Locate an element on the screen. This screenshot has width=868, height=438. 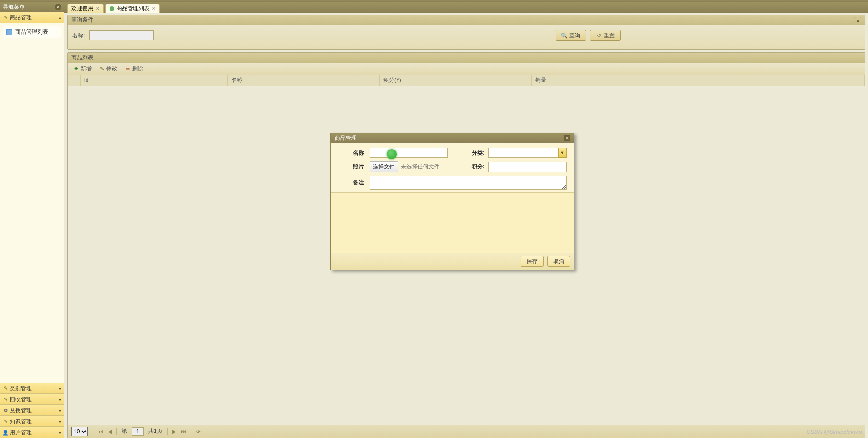
modal-title: 商品管理 is located at coordinates (346, 138).